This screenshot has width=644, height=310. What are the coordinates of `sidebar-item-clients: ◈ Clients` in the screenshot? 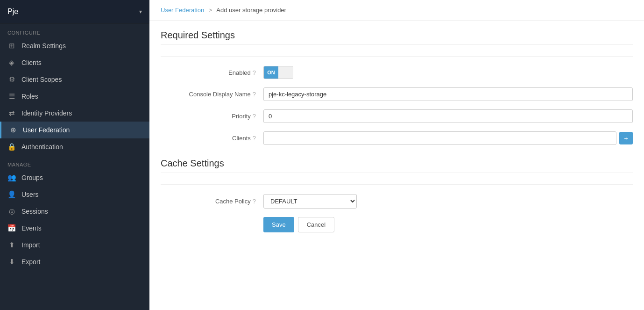 It's located at (75, 63).